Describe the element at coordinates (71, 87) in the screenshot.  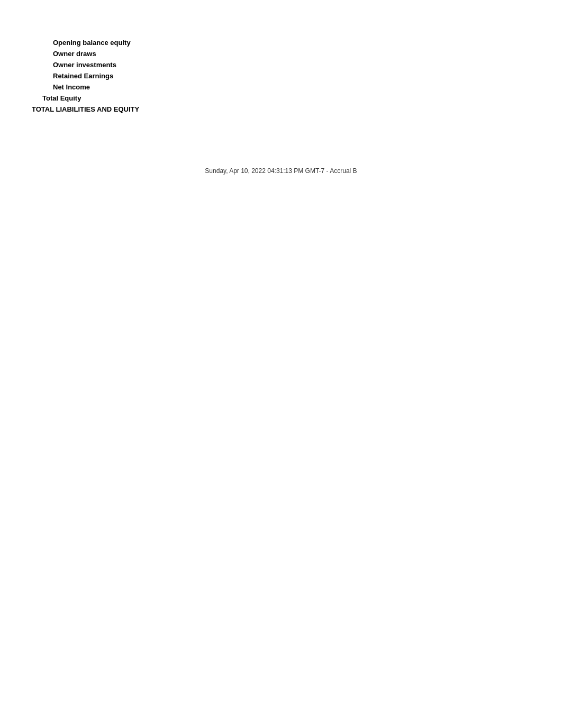
I see `net-income-label: Net Income` at that location.